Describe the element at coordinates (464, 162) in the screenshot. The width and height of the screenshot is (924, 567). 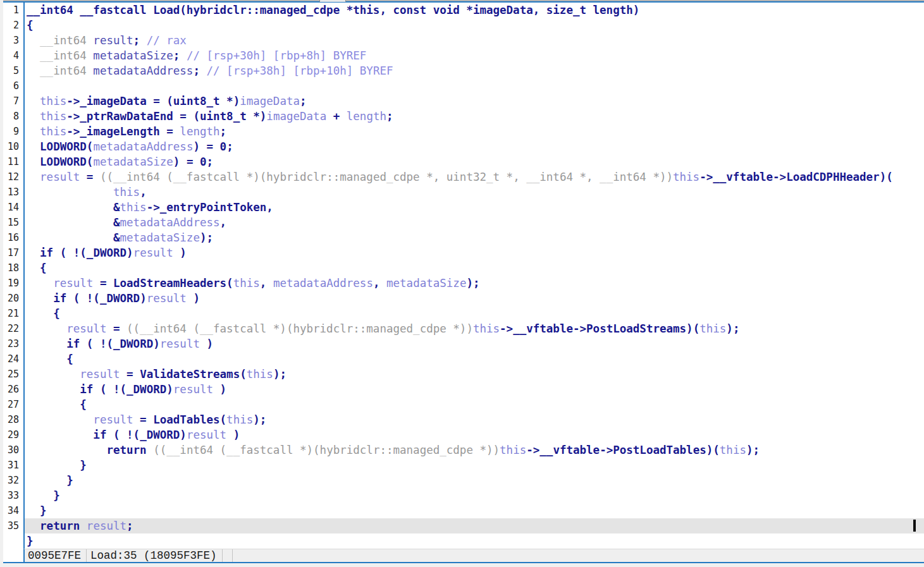
I see `code-line: 11 LODWORD(metadataSize) = 0;` at that location.